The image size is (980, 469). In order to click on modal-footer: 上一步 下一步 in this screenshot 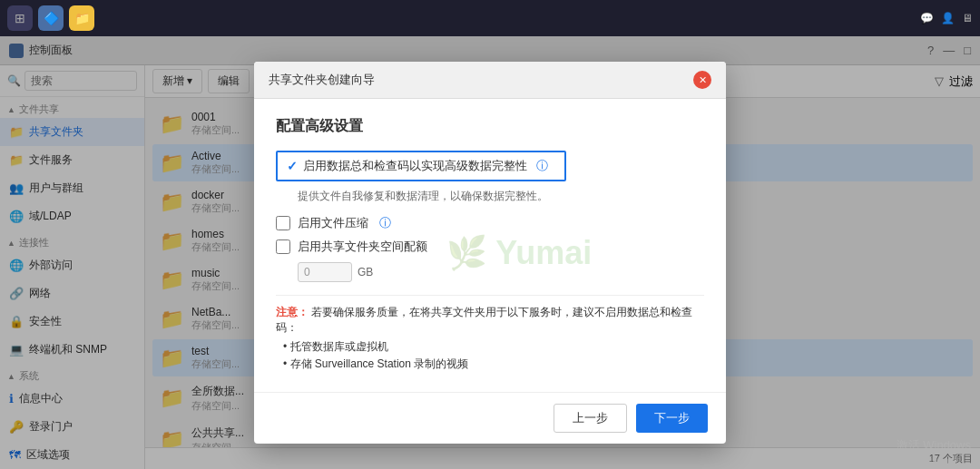, I will do `click(490, 417)`.